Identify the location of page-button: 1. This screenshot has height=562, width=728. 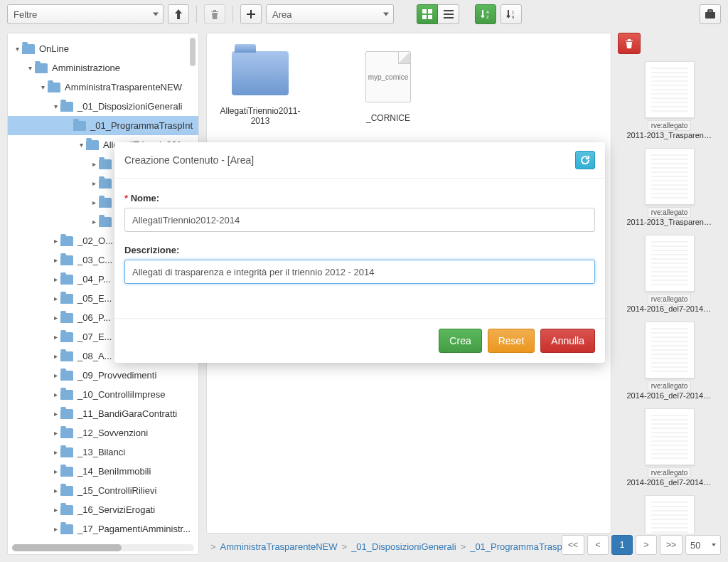
(622, 545).